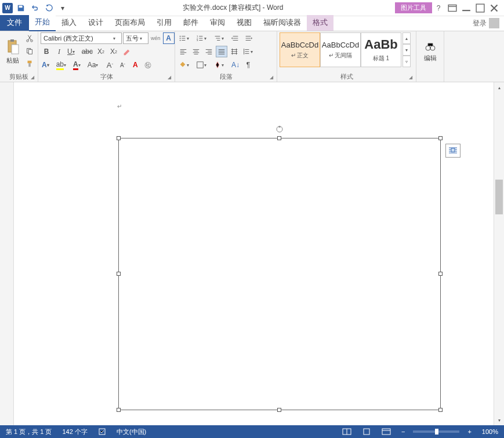 This screenshot has height=438, width=504. What do you see at coordinates (135, 65) in the screenshot?
I see `enclose-char-button: A` at bounding box center [135, 65].